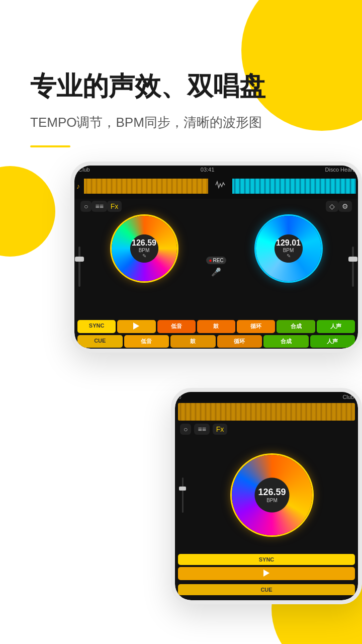 The width and height of the screenshot is (362, 644). What do you see at coordinates (240, 341) in the screenshot?
I see `loop-button-bottom: 循环` at bounding box center [240, 341].